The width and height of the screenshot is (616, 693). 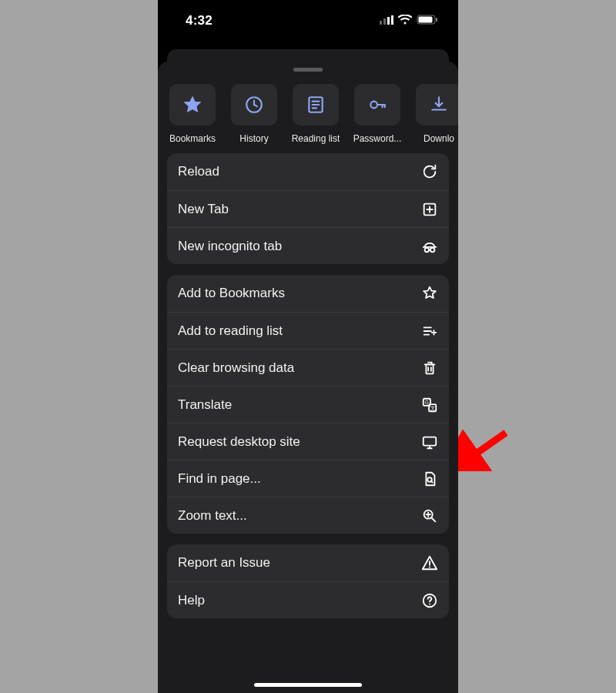 I want to click on status-time: 4:32, so click(x=199, y=21).